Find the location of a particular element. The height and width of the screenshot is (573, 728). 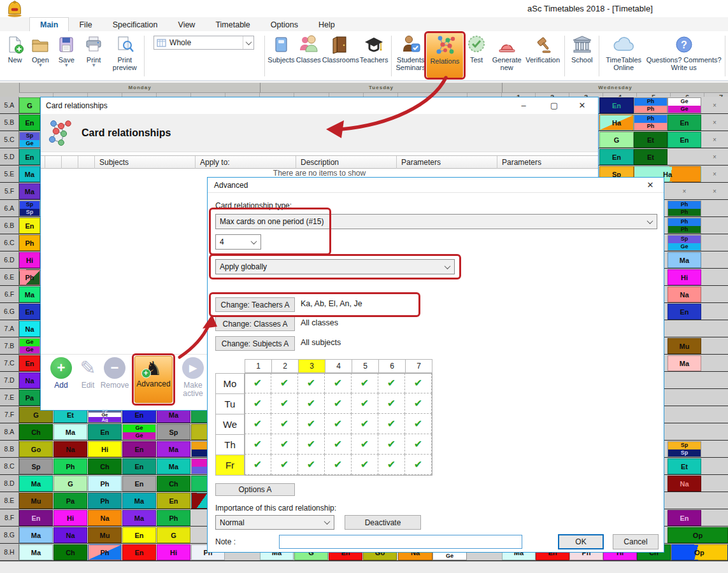

open-dropdown-caret: ▼ is located at coordinates (40, 66).